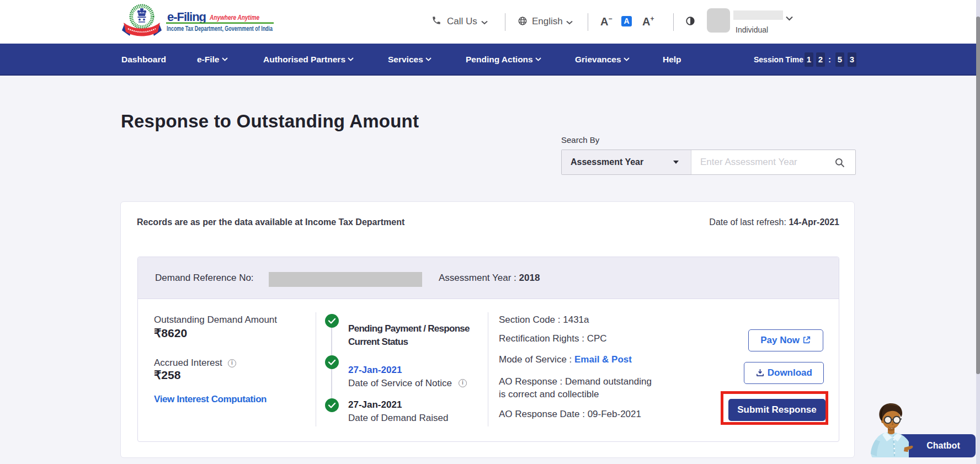 This screenshot has width=980, height=464. What do you see at coordinates (187, 17) in the screenshot?
I see `svg-text: e-Filing` at bounding box center [187, 17].